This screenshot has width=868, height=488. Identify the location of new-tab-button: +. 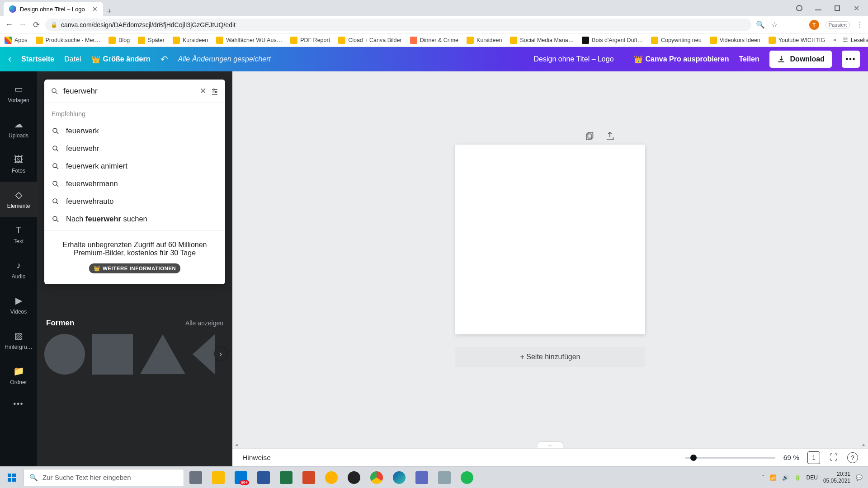
(109, 12).